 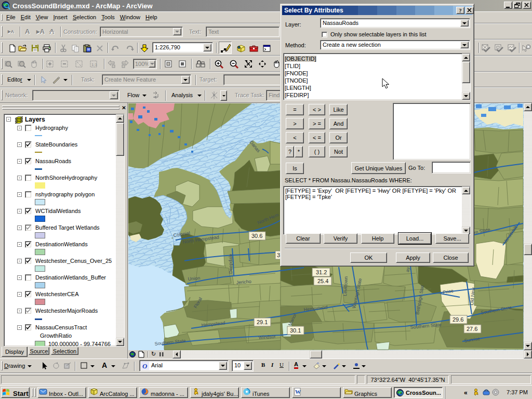 I want to click on svg-text: 31.2, so click(x=321, y=272).